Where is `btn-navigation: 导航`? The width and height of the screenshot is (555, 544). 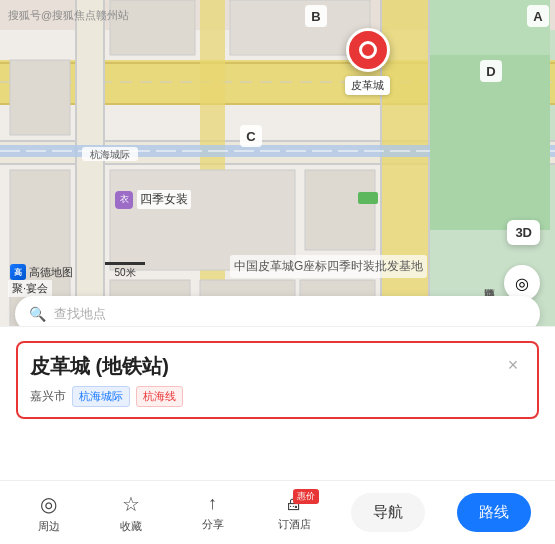
btn-navigation: 导航 is located at coordinates (388, 512).